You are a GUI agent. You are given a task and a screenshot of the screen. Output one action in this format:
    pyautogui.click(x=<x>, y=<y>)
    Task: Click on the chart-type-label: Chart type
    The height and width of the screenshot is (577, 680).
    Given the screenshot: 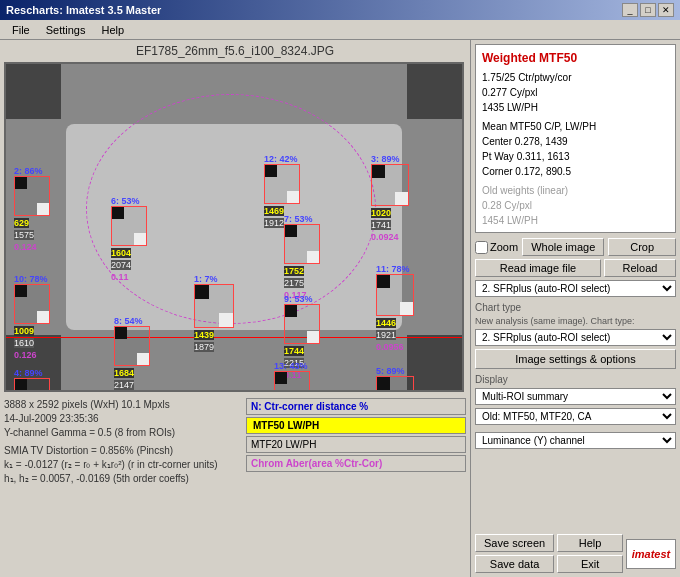 What is the action you would take?
    pyautogui.click(x=576, y=308)
    